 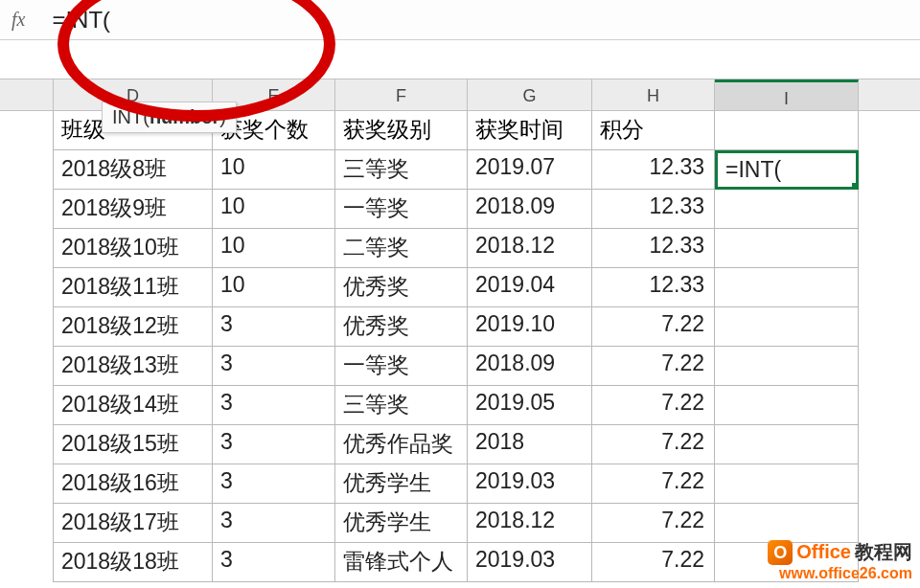 I want to click on cell-D: 2018级8班, so click(x=132, y=170).